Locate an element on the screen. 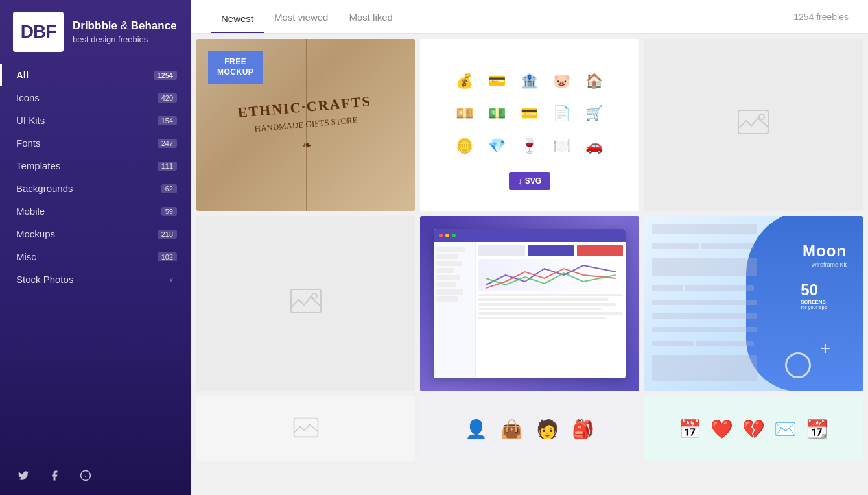 Image resolution: width=868 pixels, height=495 pixels. calendar-icon: 📅 is located at coordinates (690, 429).